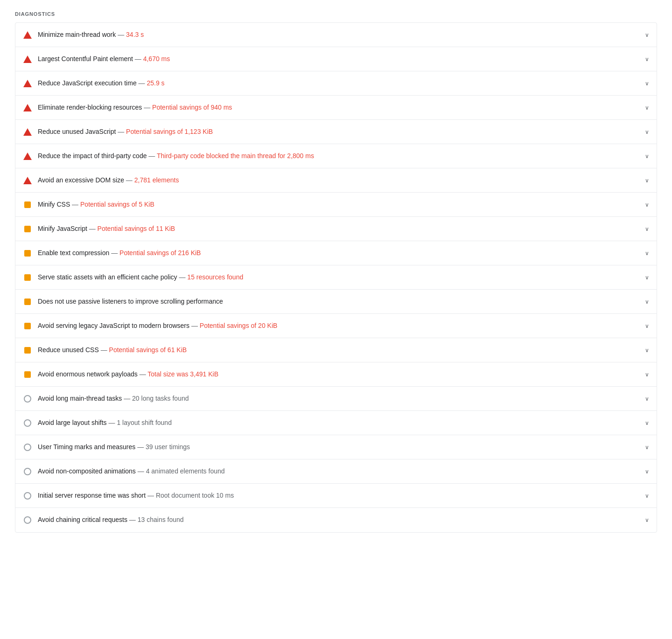 The image size is (672, 639). I want to click on item-detail-dom-size: 2,781 elements, so click(157, 180).